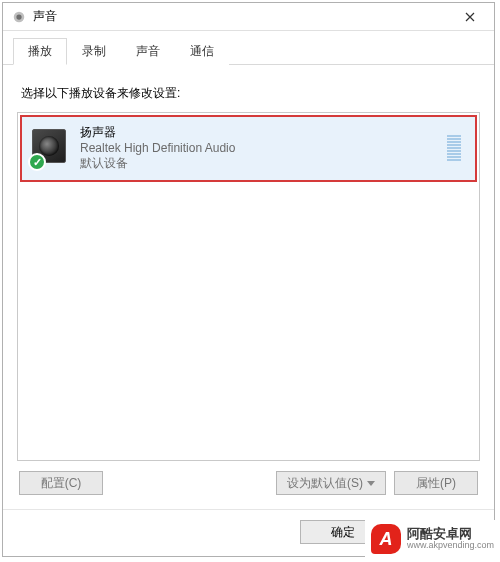 Image resolution: width=500 pixels, height=562 pixels. I want to click on set-default-label: 设为默认值(S), so click(325, 484).